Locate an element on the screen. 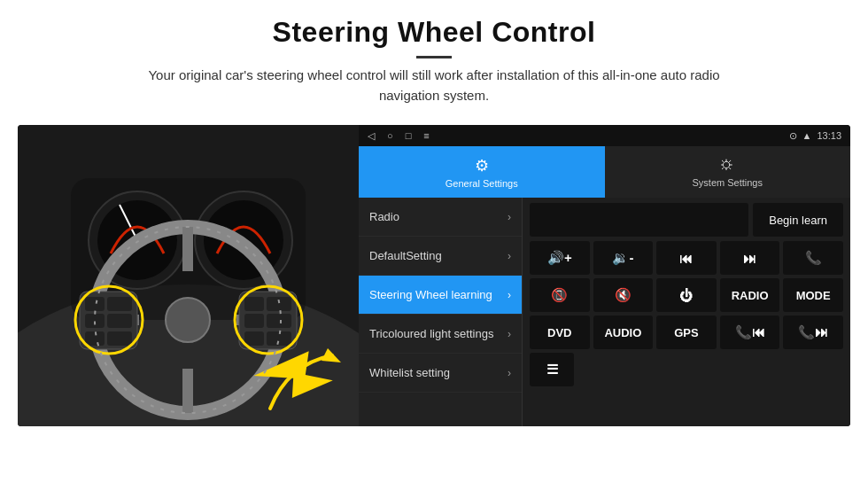 This screenshot has height=483, width=868. dvd-label: DVD is located at coordinates (560, 333).